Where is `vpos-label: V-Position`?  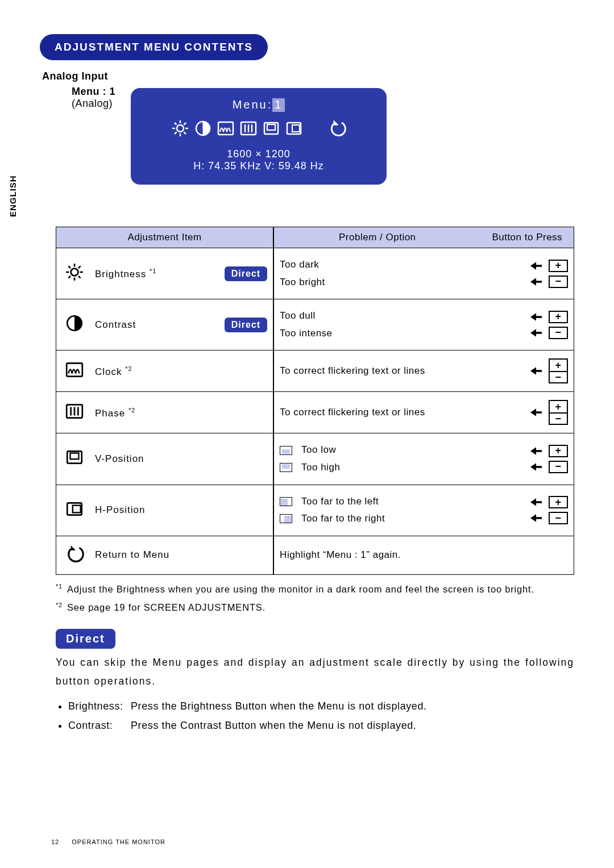
vpos-label: V-Position is located at coordinates (181, 459).